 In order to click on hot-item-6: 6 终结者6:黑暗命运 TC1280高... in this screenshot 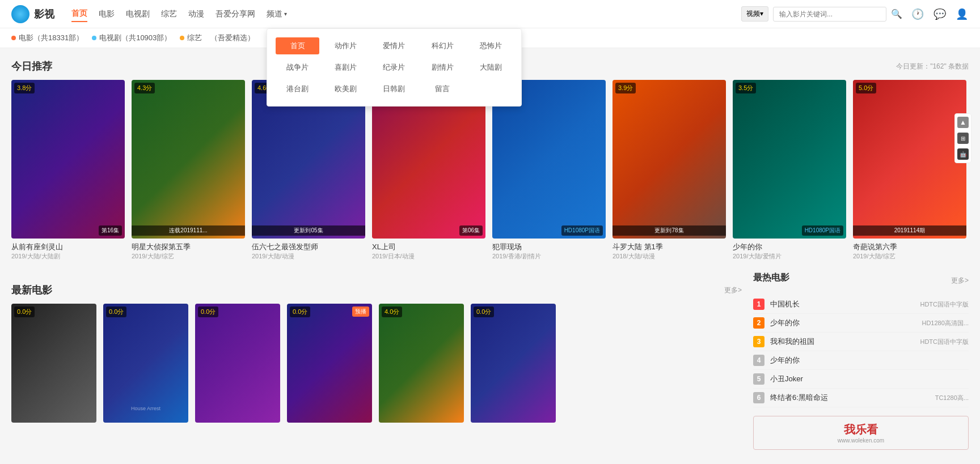, I will do `click(861, 398)`.